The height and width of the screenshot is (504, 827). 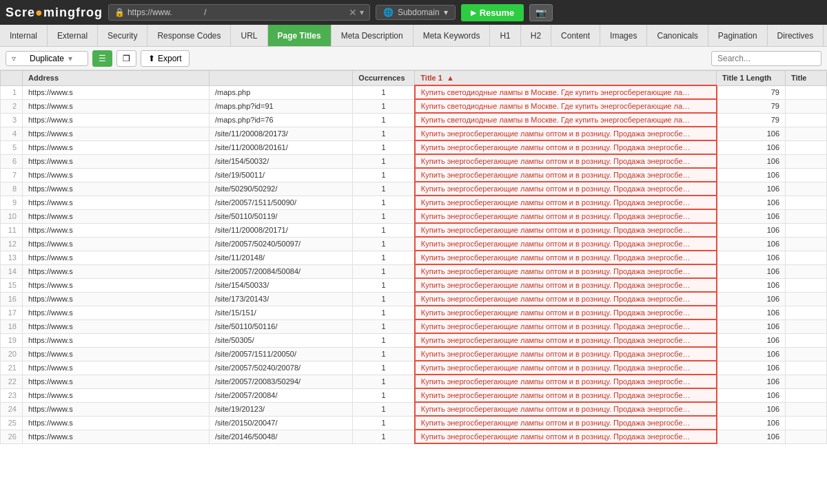 I want to click on table-row: 22https://www.s/site/20057/20083/50294/1…, so click(x=414, y=381).